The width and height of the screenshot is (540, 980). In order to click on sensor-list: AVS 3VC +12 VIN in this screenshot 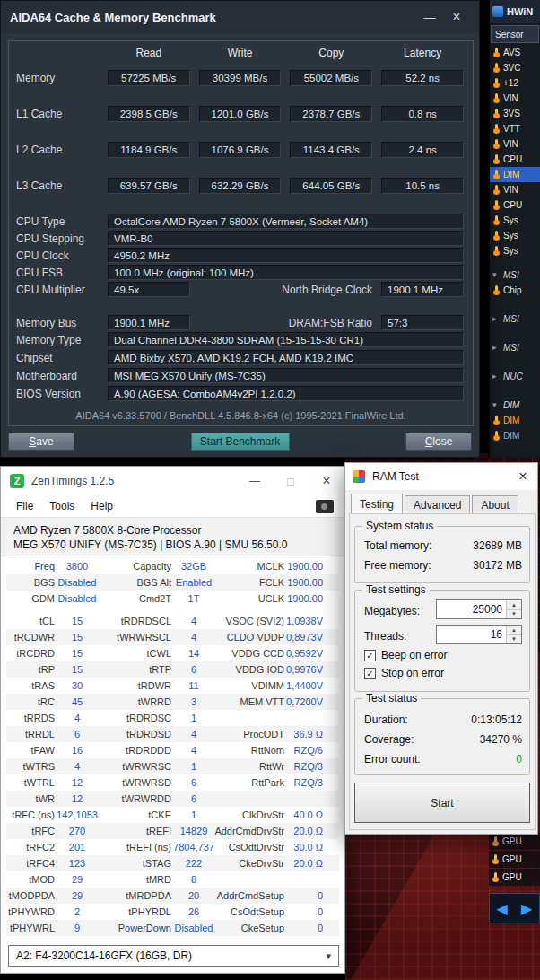, I will do `click(515, 152)`.